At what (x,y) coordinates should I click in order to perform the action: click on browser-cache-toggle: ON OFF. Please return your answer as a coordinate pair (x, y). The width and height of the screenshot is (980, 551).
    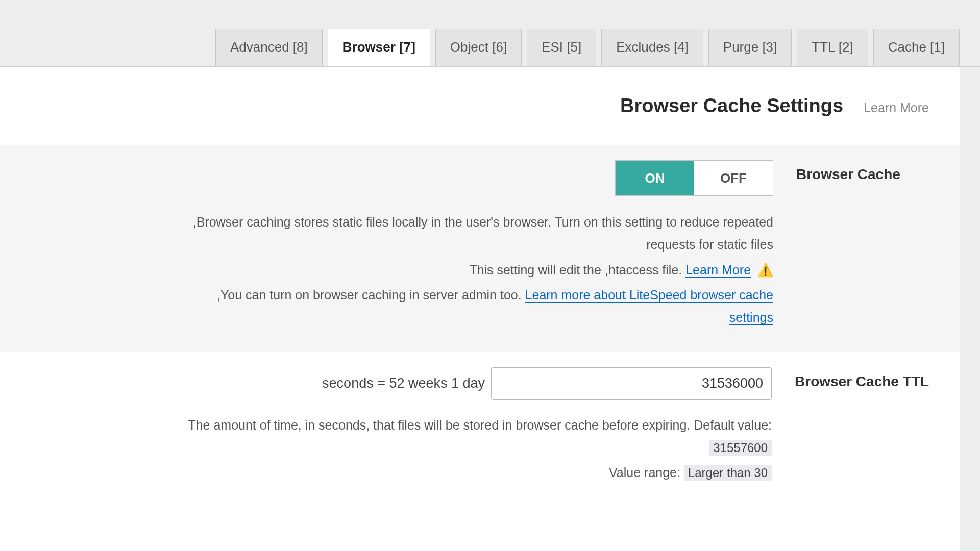
    Looking at the image, I should click on (694, 178).